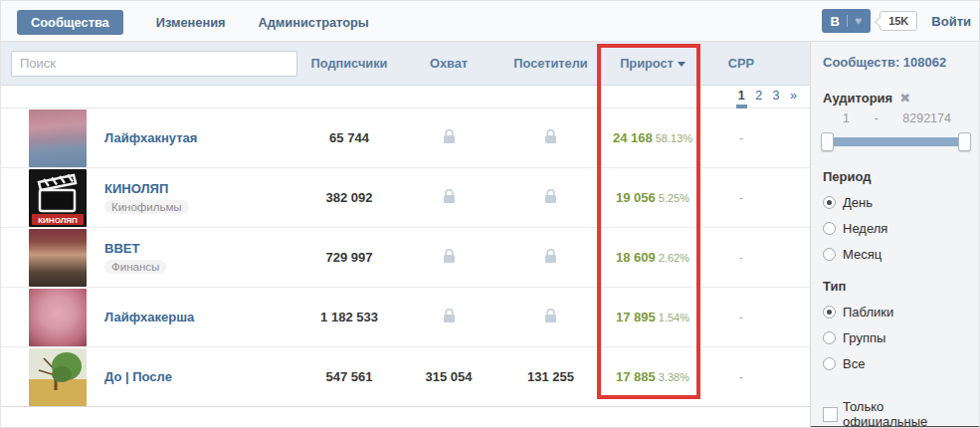 This screenshot has width=980, height=428. What do you see at coordinates (848, 21) in the screenshot?
I see `divider` at bounding box center [848, 21].